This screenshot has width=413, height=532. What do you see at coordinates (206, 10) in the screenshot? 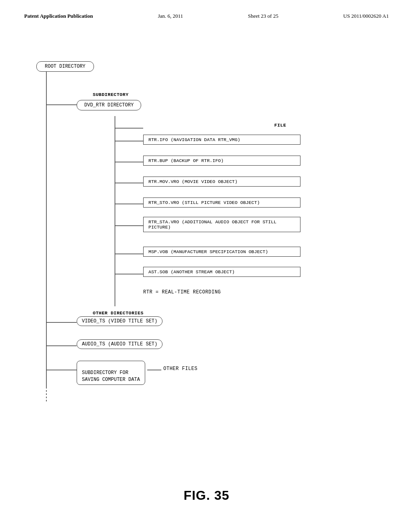
I see `page-header: Patent Application Publication Jan. 6, 2…` at bounding box center [206, 10].